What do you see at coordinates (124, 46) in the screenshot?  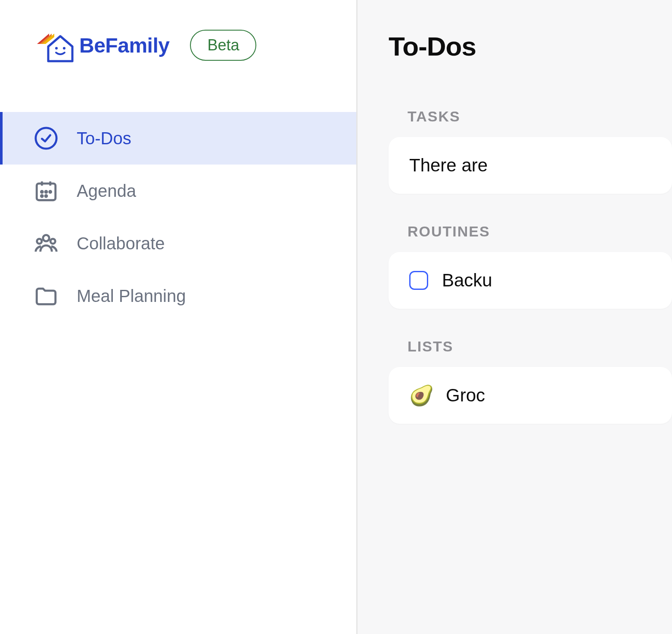 I see `brand-name: BeFamily` at bounding box center [124, 46].